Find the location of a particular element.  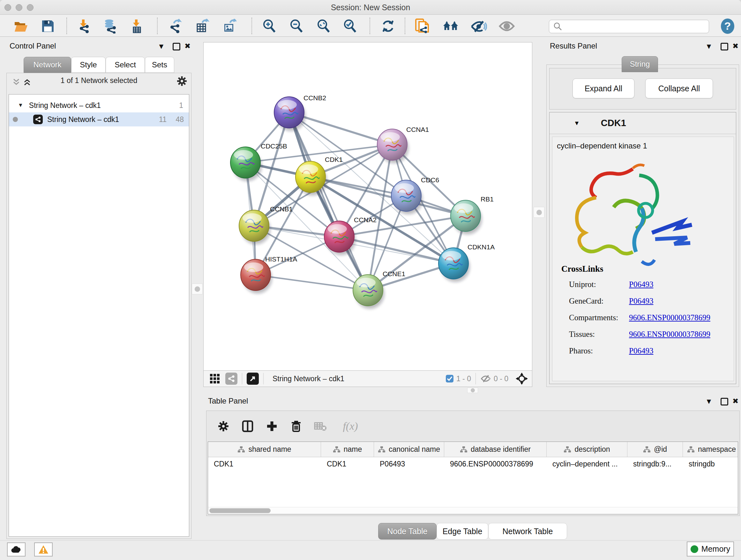

zoom-in-icon is located at coordinates (269, 26).